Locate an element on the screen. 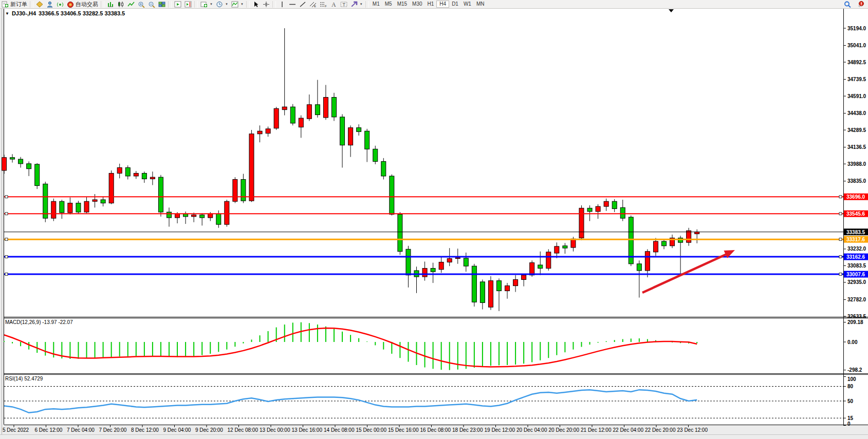  search-button is located at coordinates (847, 4).